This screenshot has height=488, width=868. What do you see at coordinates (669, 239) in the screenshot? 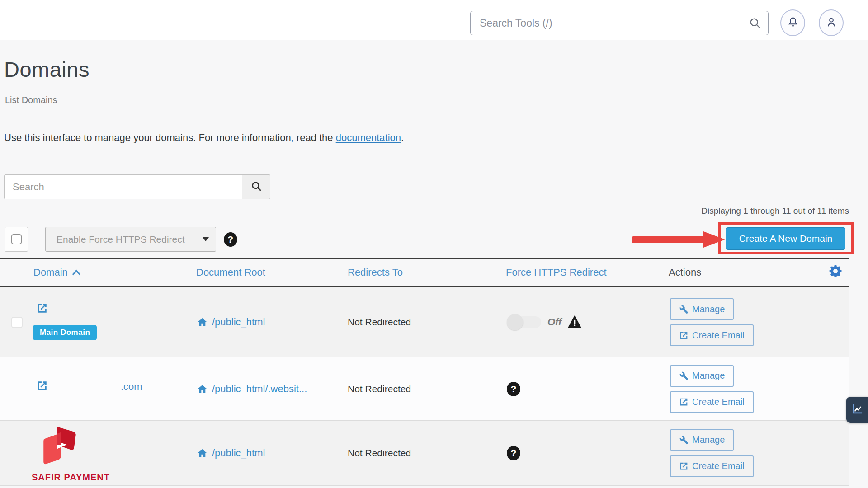
I see `arrow-shaft` at bounding box center [669, 239].